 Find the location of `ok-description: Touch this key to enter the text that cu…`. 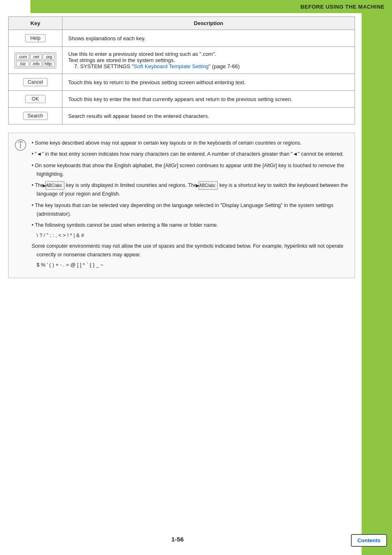

ok-description: Touch this key to enter the text that cu… is located at coordinates (180, 99).